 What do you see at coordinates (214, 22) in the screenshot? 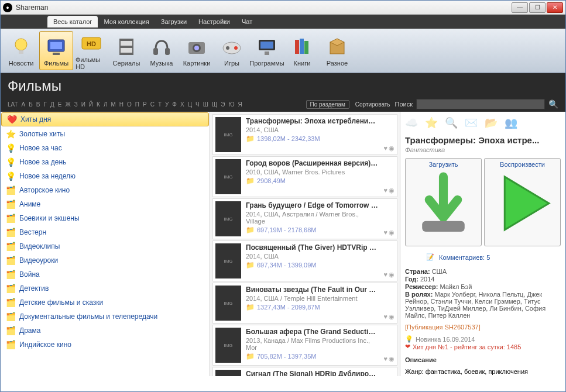
I see `topmenu-tab-3: Настройки` at bounding box center [214, 22].